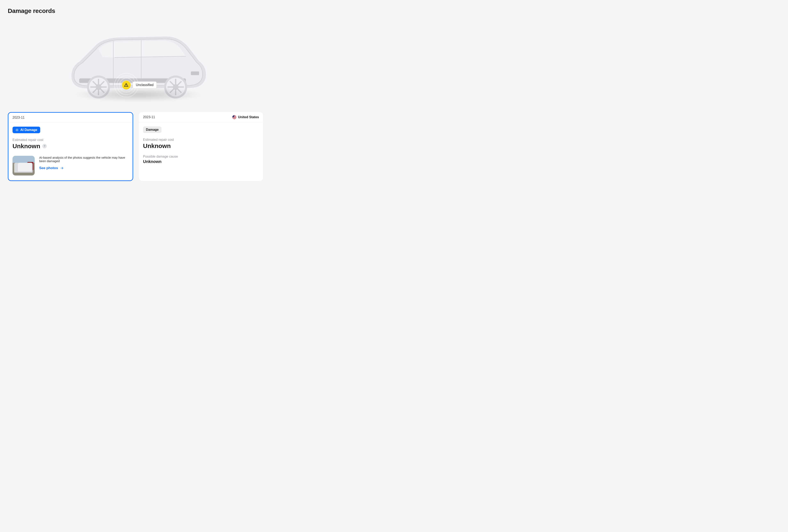 The image size is (788, 532). What do you see at coordinates (52, 168) in the screenshot?
I see `see-photos-link: See photos` at bounding box center [52, 168].